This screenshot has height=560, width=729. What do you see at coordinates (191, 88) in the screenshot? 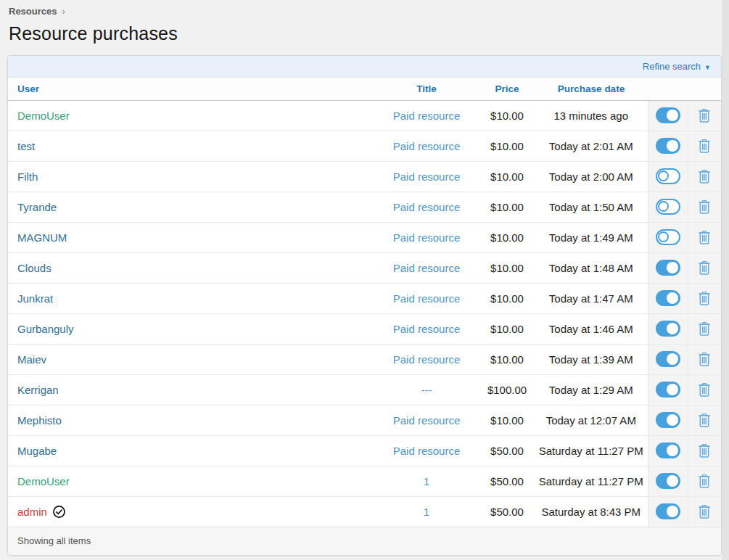
I see `column-header-user: User` at bounding box center [191, 88].